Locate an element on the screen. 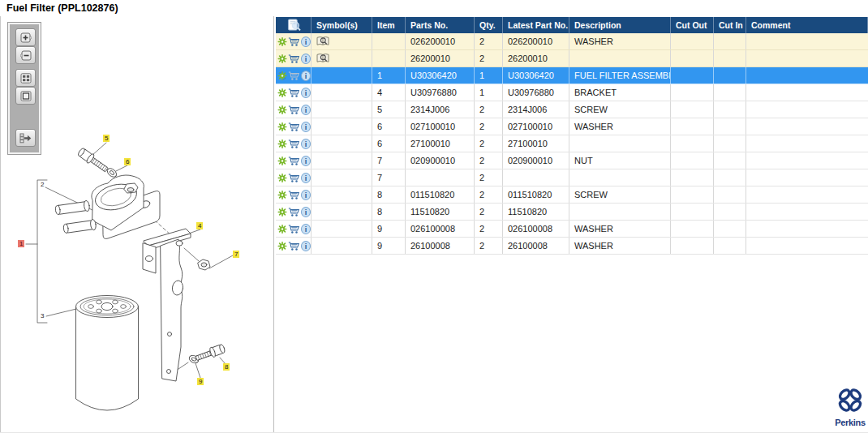 This screenshot has width=868, height=433. cell-desc: NUT is located at coordinates (620, 161).